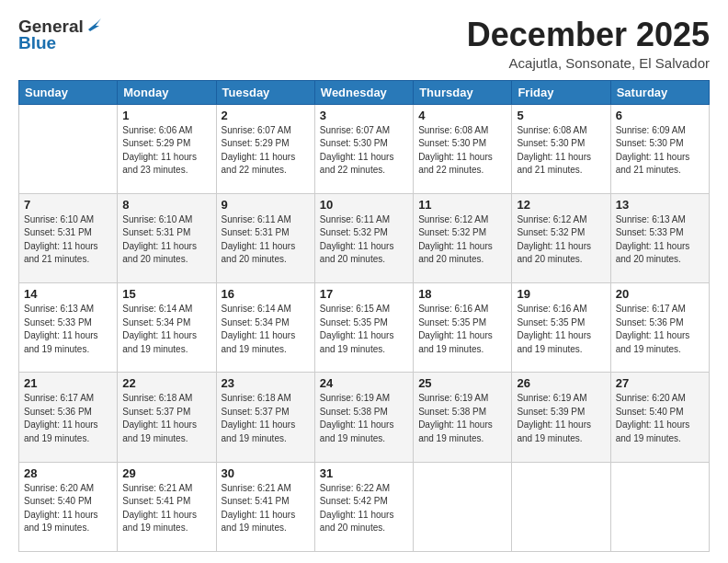  I want to click on month-title: December 2025, so click(588, 35).